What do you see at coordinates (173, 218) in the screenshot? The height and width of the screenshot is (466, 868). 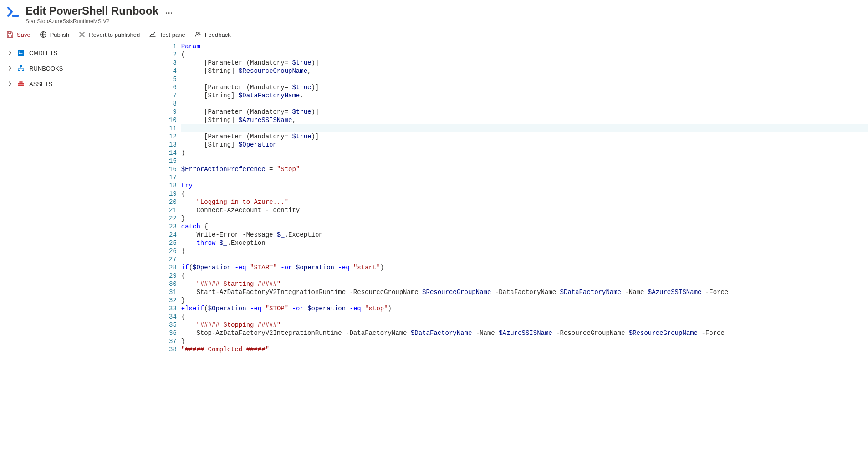 I see `line-number: 22` at bounding box center [173, 218].